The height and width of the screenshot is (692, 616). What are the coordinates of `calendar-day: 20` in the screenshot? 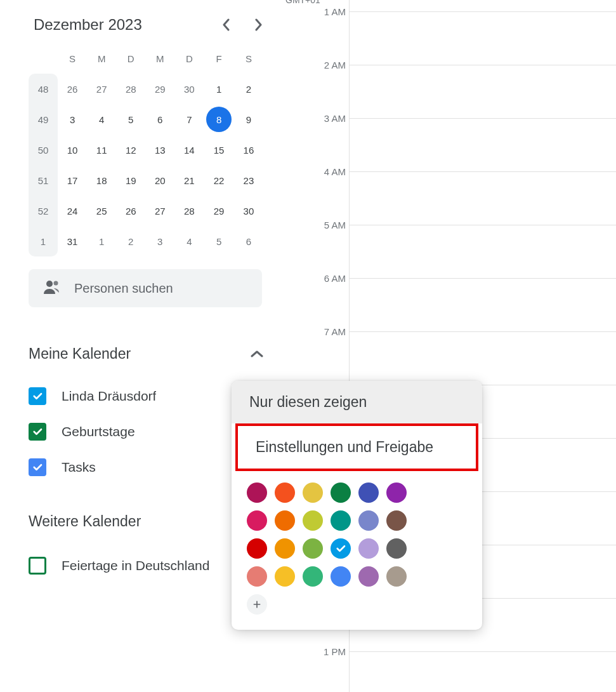 It's located at (160, 180).